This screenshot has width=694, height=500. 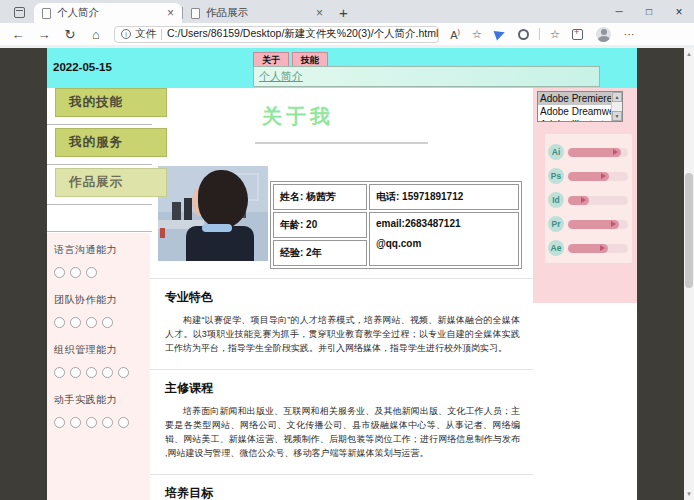 What do you see at coordinates (524, 34) in the screenshot?
I see `extension-icon-ring` at bounding box center [524, 34].